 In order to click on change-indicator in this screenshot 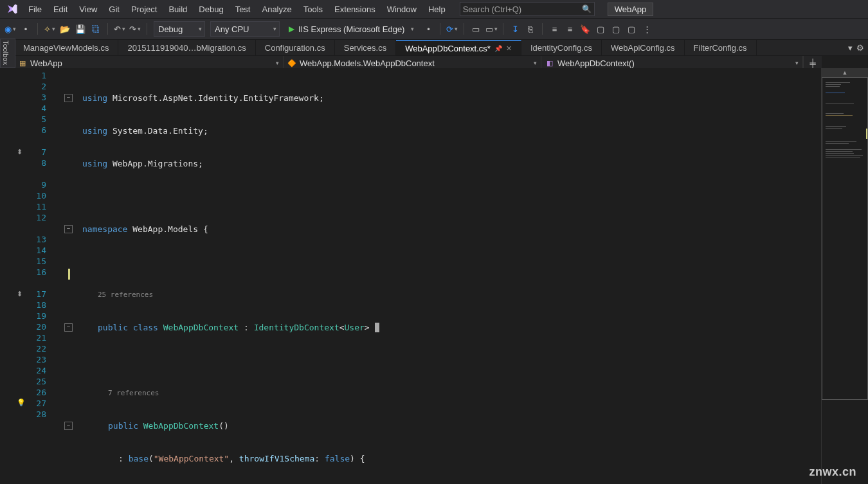, I will do `click(69, 274)`.